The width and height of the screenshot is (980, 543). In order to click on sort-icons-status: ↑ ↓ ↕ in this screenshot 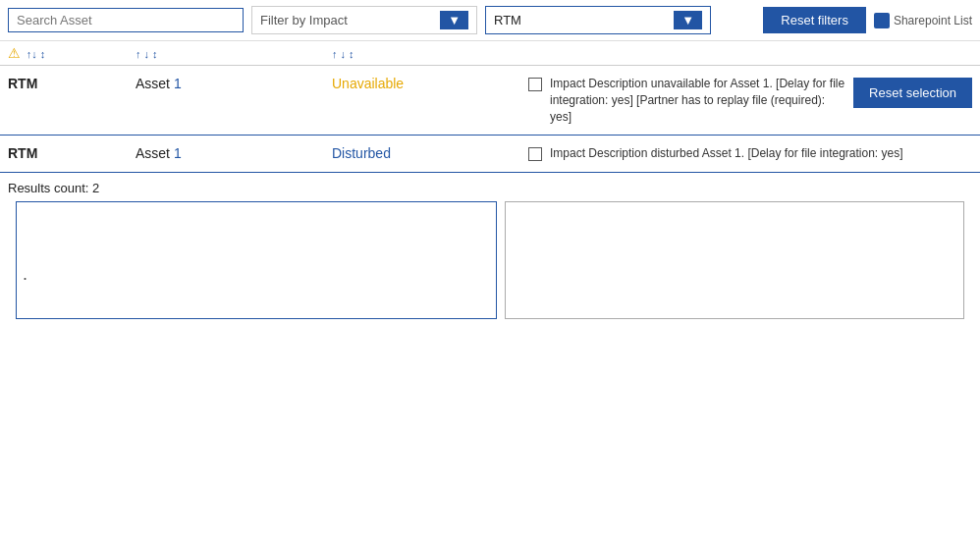, I will do `click(344, 54)`.